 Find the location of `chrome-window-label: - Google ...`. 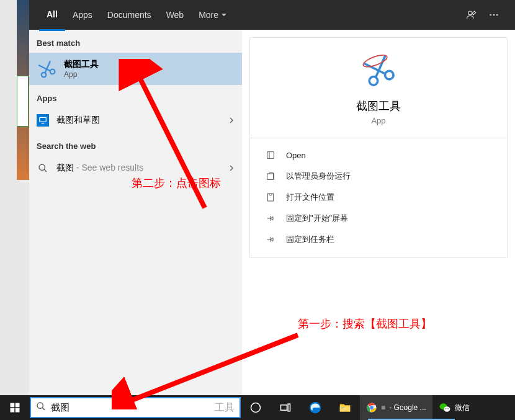

chrome-window-label: - Google ... is located at coordinates (407, 408).